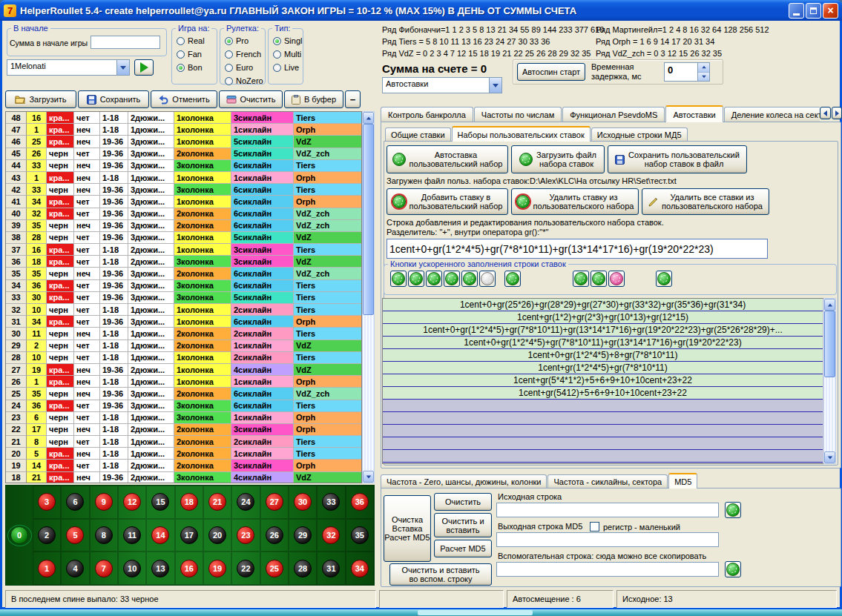 The height and width of the screenshot is (616, 842). Describe the element at coordinates (184, 382) in the screenshot. I see `history-row: 261кра...неч1-181дюжи...1колонка1сиклайн…` at that location.